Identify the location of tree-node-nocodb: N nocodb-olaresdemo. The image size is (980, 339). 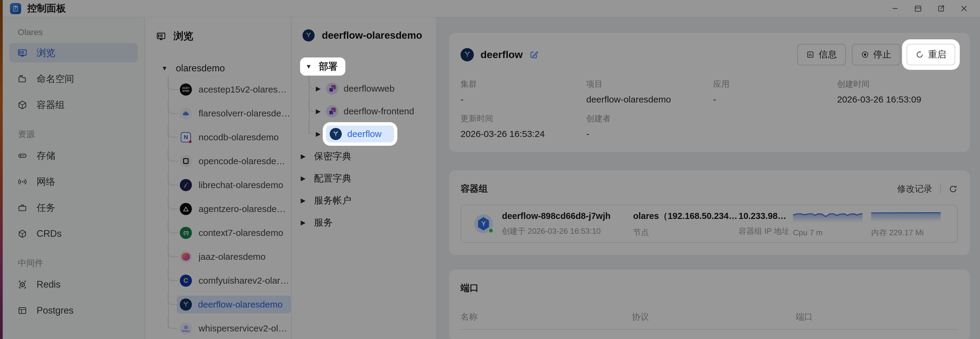
(230, 137).